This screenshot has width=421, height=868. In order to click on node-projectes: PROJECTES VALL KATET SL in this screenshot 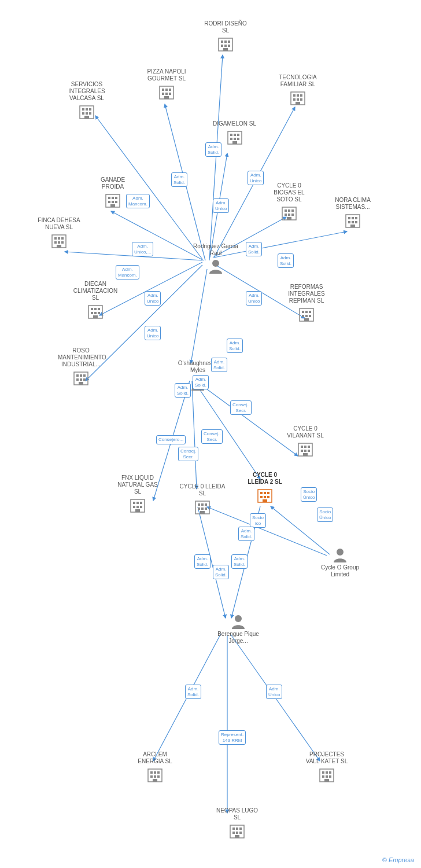, I will do `click(327, 767)`.